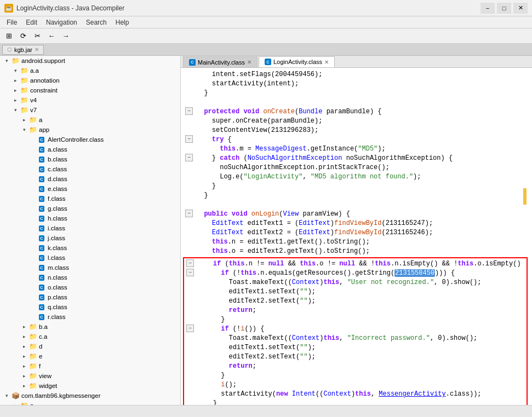  What do you see at coordinates (90, 149) in the screenshot?
I see `tree-item: Ca.class` at bounding box center [90, 149].